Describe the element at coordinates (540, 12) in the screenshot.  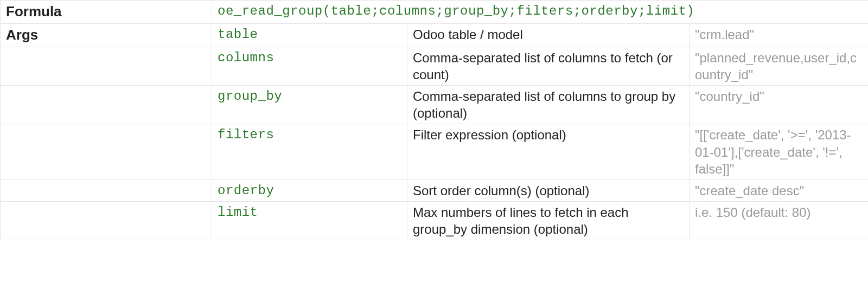
I see `formula-signature: oe_read_group(table;columns;group_by;fil…` at that location.